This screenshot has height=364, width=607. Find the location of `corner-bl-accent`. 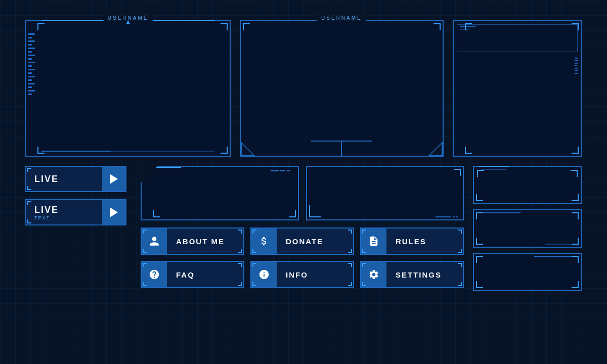

corner-bl-accent is located at coordinates (315, 211).